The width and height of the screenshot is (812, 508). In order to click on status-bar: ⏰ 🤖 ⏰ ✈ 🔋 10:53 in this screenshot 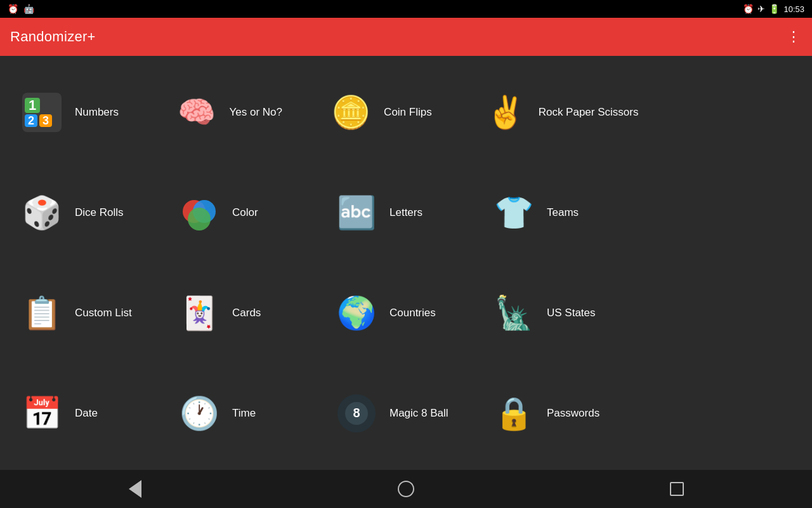, I will do `click(406, 9)`.